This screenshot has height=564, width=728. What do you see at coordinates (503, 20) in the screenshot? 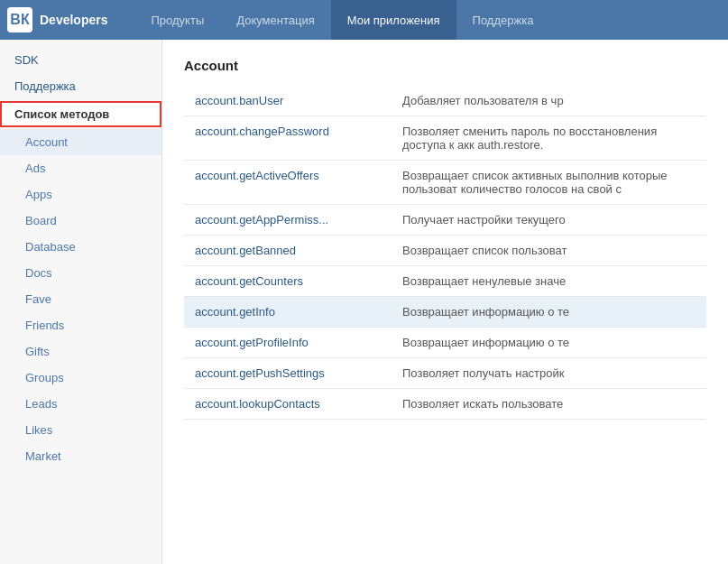
I see `nav-item-support: Поддержка` at bounding box center [503, 20].